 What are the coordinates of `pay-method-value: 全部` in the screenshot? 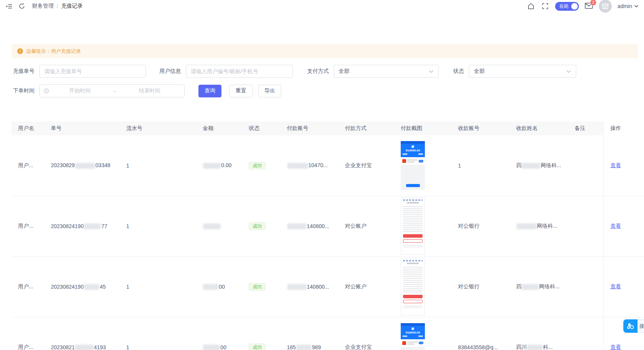 It's located at (344, 71).